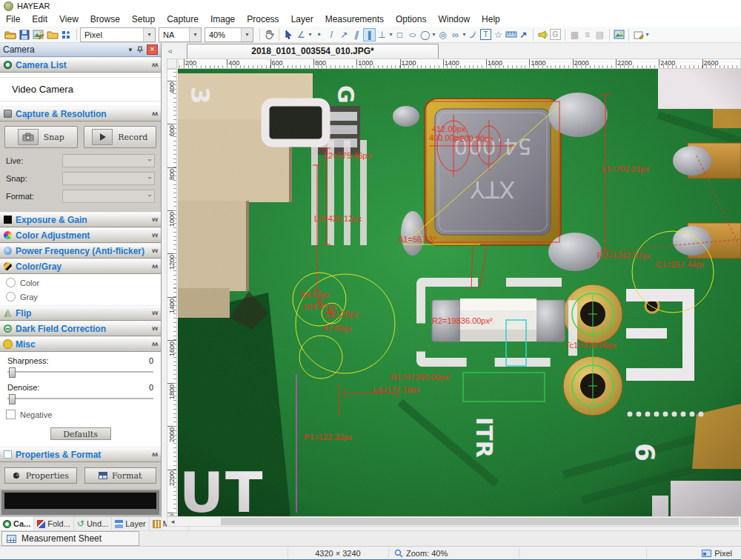  What do you see at coordinates (140, 50) in the screenshot?
I see `panel-pin-icon` at bounding box center [140, 50].